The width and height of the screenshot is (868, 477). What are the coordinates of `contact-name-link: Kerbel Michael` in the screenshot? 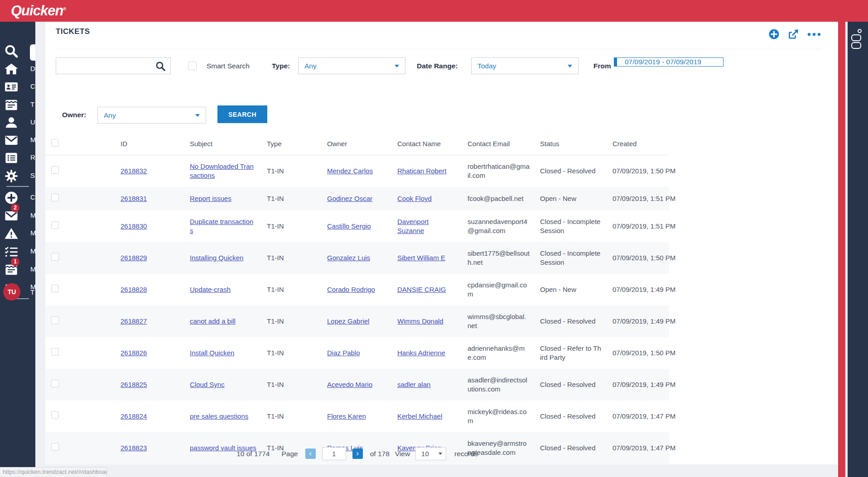 It's located at (420, 416).